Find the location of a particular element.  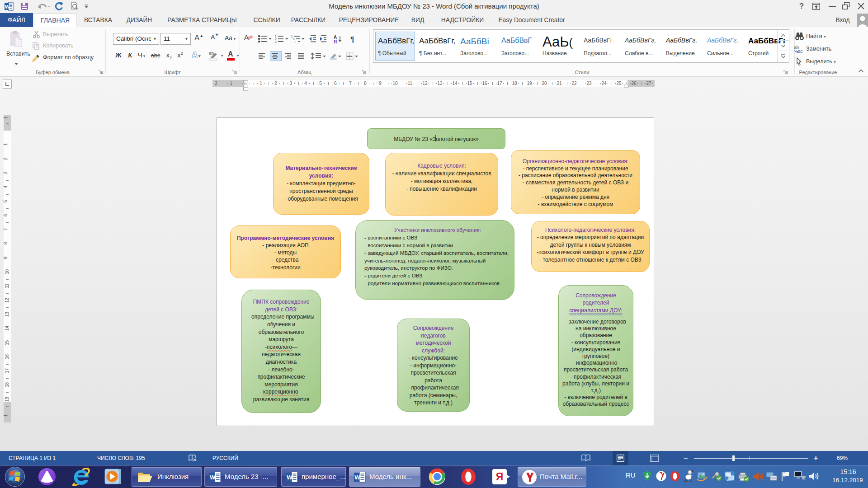

svg-text: DVR is located at coordinates (730, 480).